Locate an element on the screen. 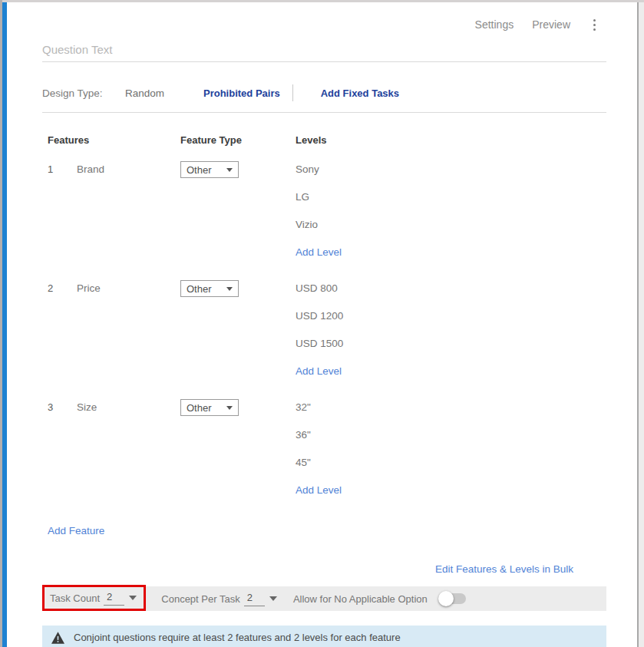 The width and height of the screenshot is (644, 647). feature-index: 3 is located at coordinates (62, 408).